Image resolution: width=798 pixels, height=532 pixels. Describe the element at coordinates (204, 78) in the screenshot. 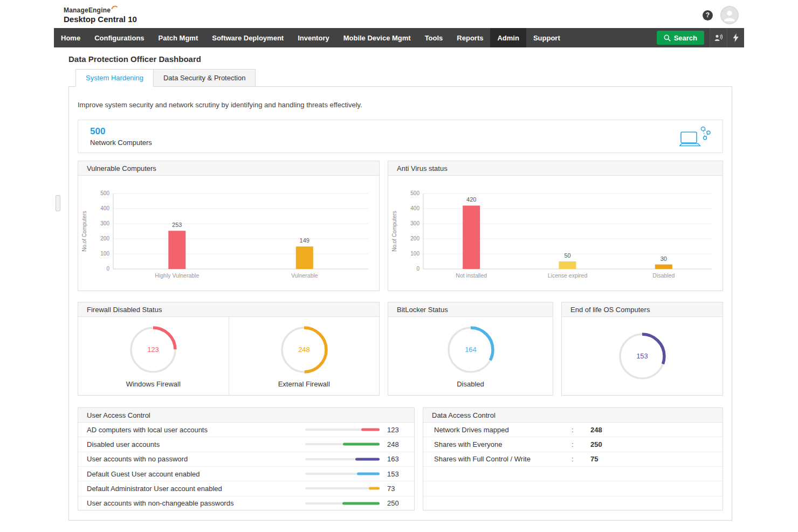

I see `tab-data-security-protection: Data Security & Protection` at that location.